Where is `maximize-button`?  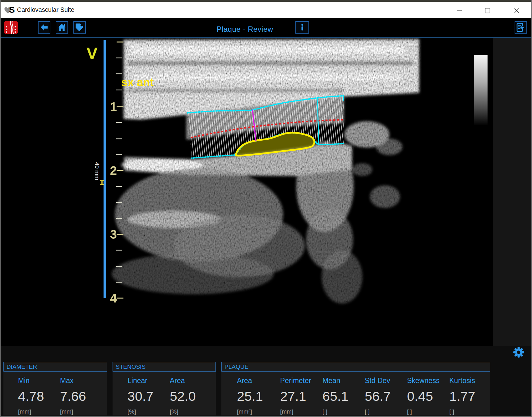
maximize-button is located at coordinates (488, 11).